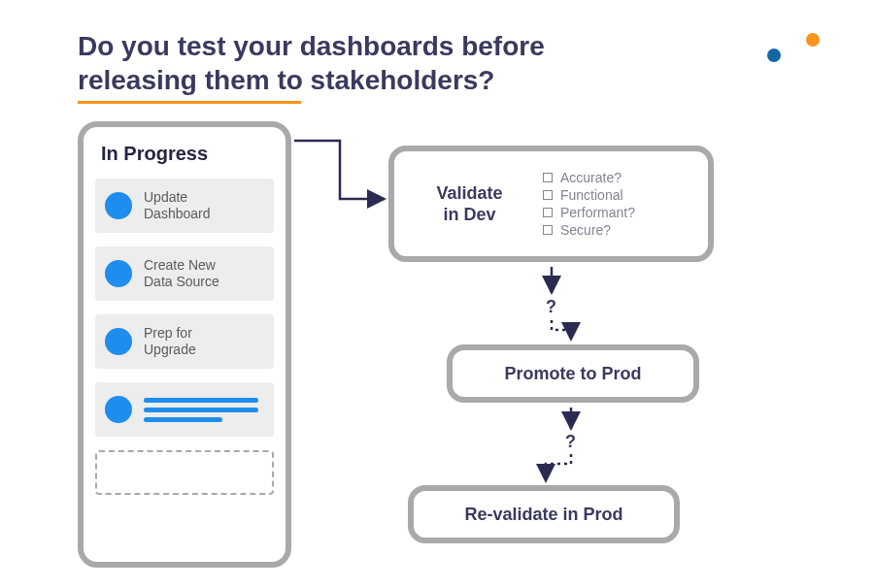 The image size is (874, 588). What do you see at coordinates (185, 409) in the screenshot?
I see `list-item-placeholder` at bounding box center [185, 409].